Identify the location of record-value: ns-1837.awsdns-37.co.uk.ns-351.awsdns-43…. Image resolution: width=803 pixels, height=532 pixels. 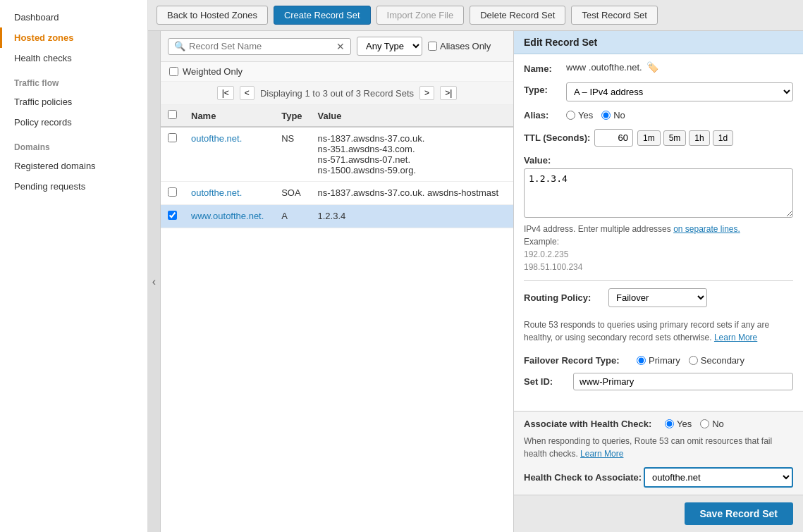
(412, 154).